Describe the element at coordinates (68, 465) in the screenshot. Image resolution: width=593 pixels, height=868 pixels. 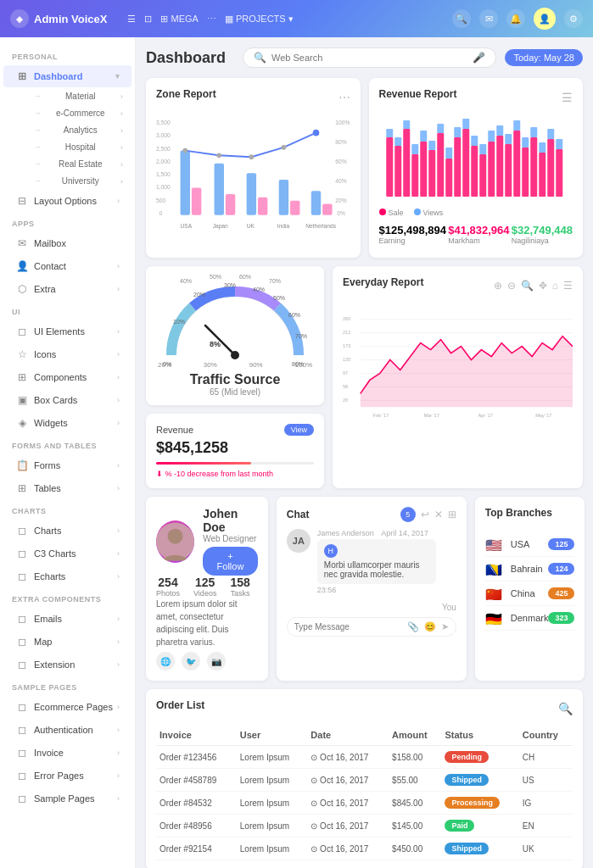
I see `sidebar-item-forms: 📋 Forms ›` at that location.